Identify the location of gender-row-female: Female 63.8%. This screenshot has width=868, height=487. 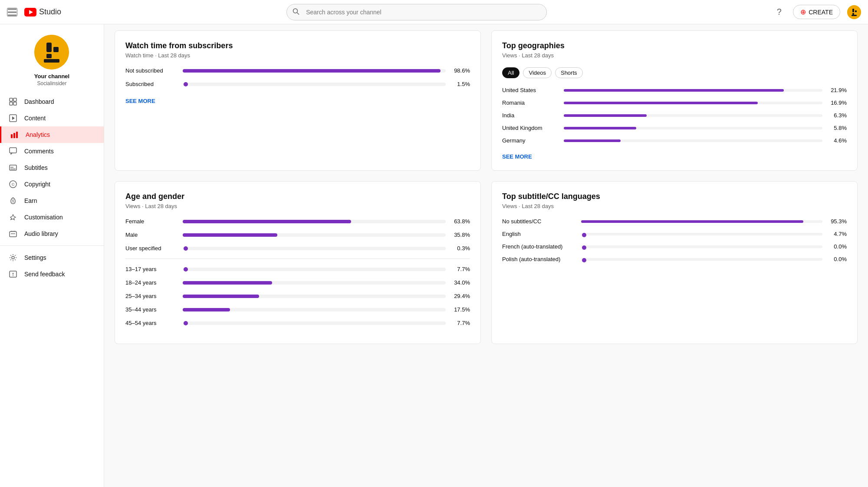
(298, 222).